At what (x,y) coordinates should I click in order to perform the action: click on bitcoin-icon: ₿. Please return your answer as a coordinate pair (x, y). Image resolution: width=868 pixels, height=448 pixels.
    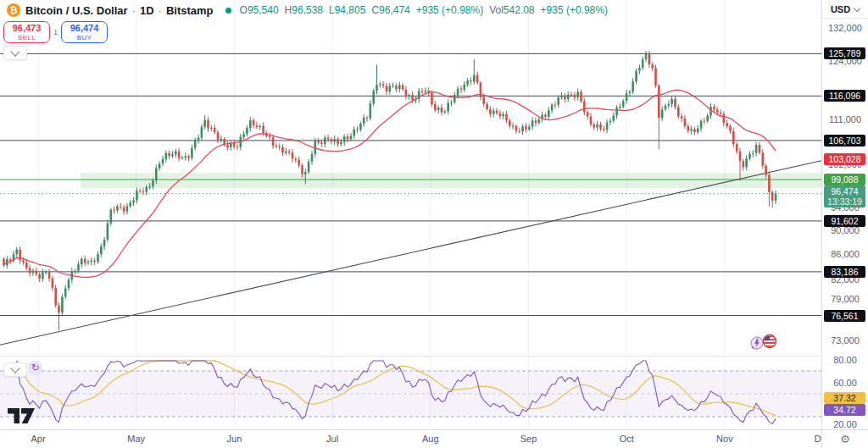
    Looking at the image, I should click on (14, 10).